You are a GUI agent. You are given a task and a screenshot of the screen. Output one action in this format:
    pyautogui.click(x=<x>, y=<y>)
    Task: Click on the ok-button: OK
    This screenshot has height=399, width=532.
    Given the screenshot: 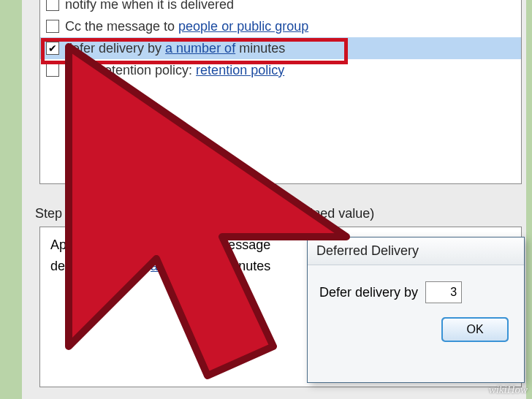 What is the action you would take?
    pyautogui.click(x=475, y=330)
    